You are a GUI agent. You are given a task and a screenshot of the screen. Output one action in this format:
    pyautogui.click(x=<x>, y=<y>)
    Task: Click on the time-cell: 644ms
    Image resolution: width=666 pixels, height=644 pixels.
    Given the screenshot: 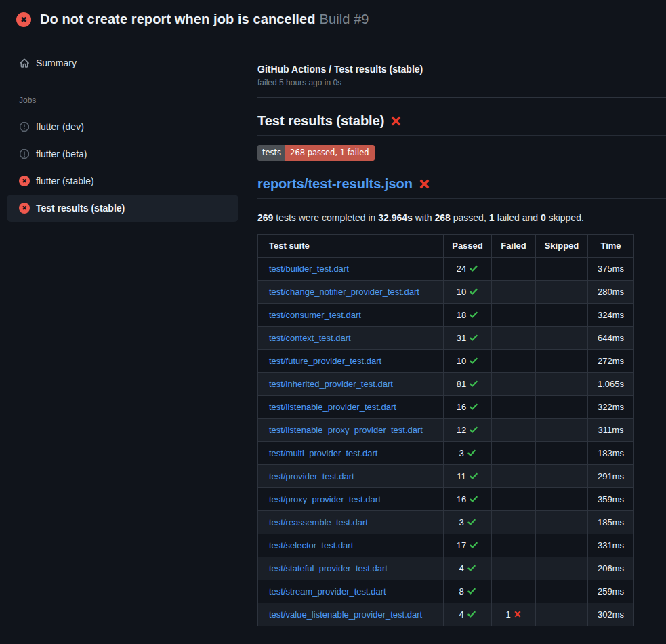 What is the action you would take?
    pyautogui.click(x=611, y=338)
    